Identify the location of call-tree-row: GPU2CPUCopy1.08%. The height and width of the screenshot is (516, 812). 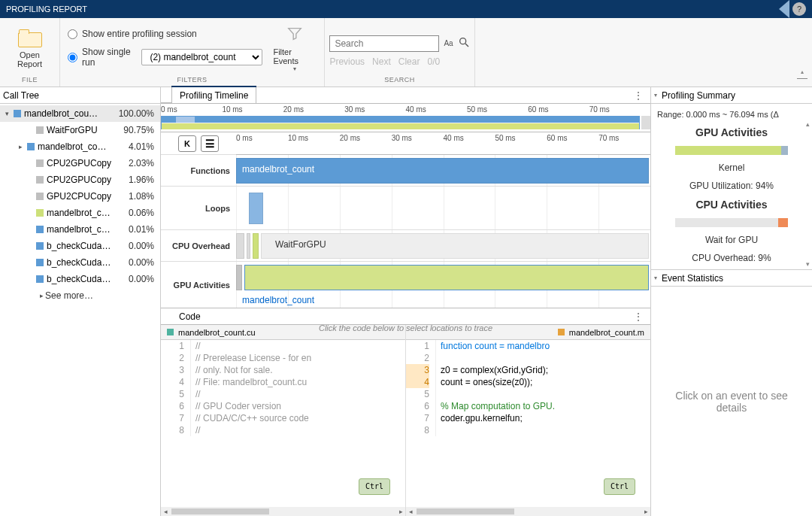
(80, 196).